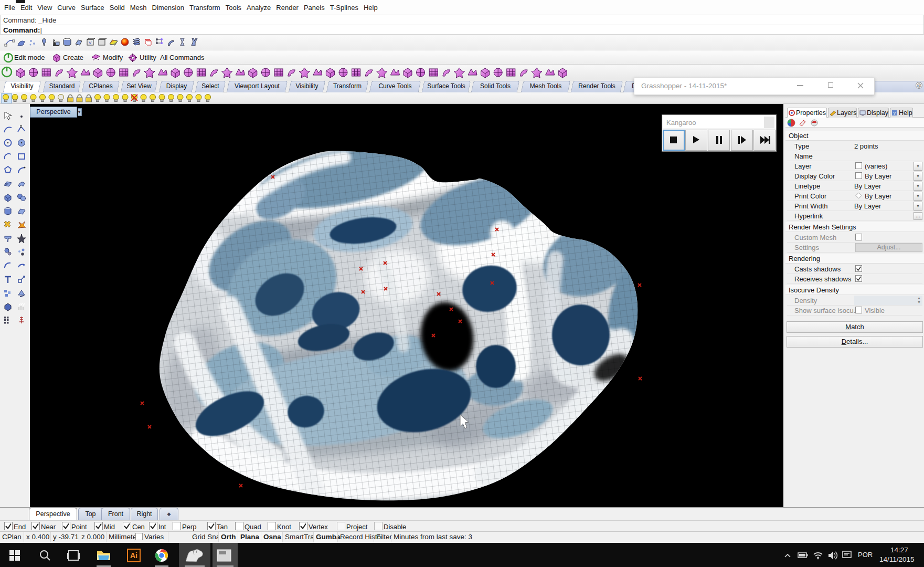 The image size is (924, 567). I want to click on svg-text: V, so click(90, 43).